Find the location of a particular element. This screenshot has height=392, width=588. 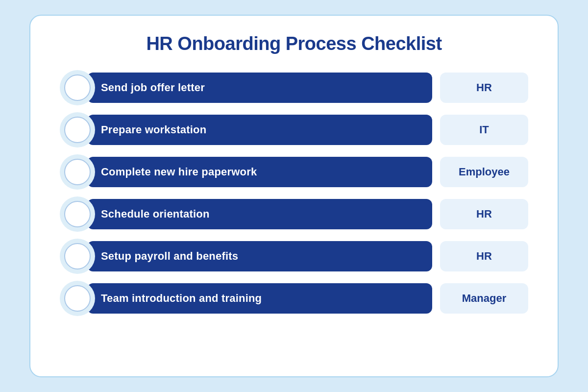

task-label: Complete new hire paperwork is located at coordinates (260, 172).